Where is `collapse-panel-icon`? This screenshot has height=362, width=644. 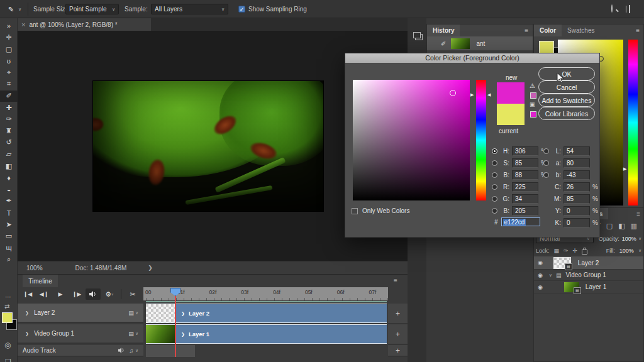 collapse-panel-icon is located at coordinates (417, 35).